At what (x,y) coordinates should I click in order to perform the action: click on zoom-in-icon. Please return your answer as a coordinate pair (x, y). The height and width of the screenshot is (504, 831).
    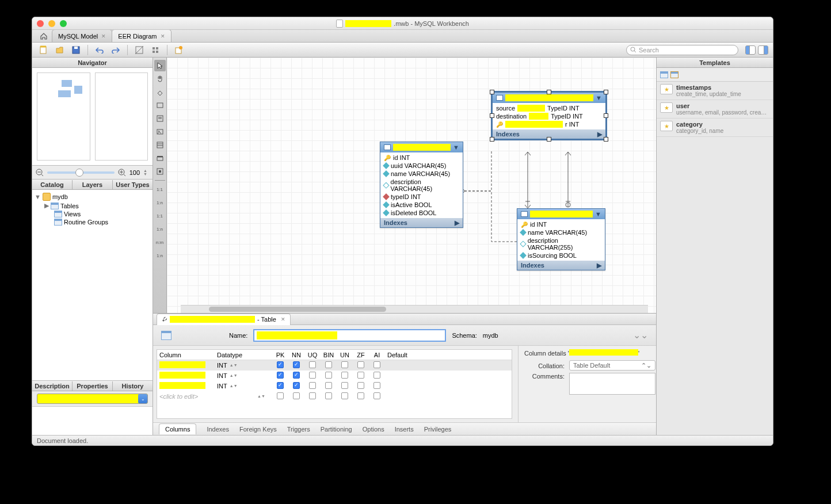
    Looking at the image, I should click on (122, 173).